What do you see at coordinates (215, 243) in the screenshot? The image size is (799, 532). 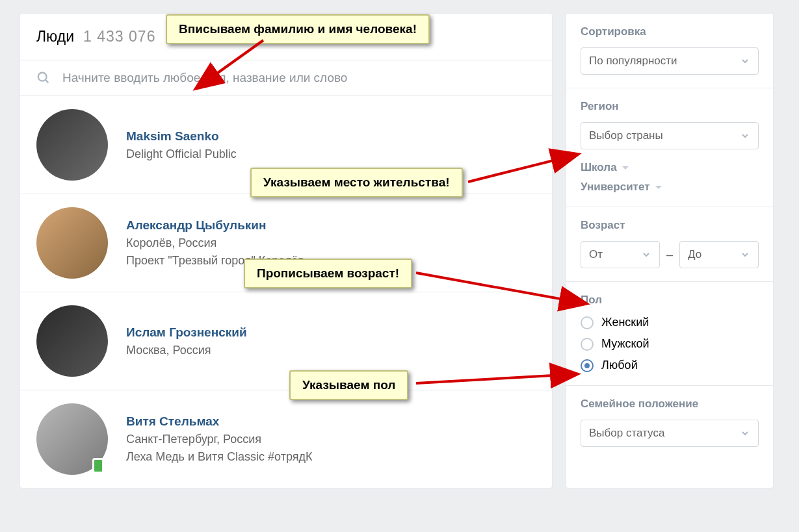 I see `result-meta: Королёв, Россия` at bounding box center [215, 243].